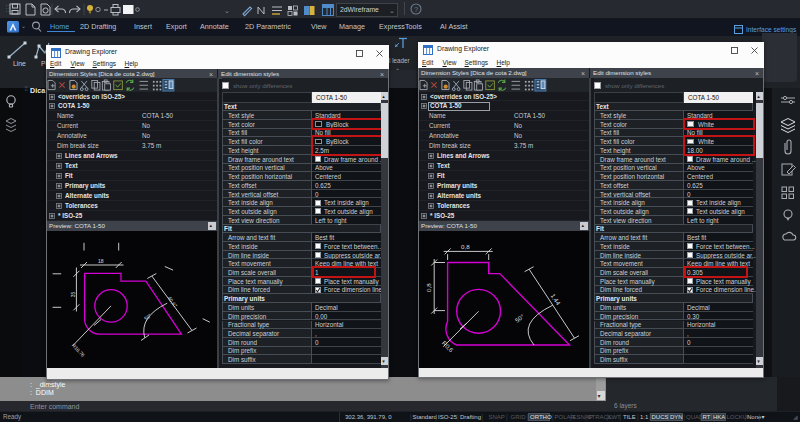 This screenshot has width=800, height=422. What do you see at coordinates (101, 261) in the screenshot?
I see `svg-text: 18` at bounding box center [101, 261].